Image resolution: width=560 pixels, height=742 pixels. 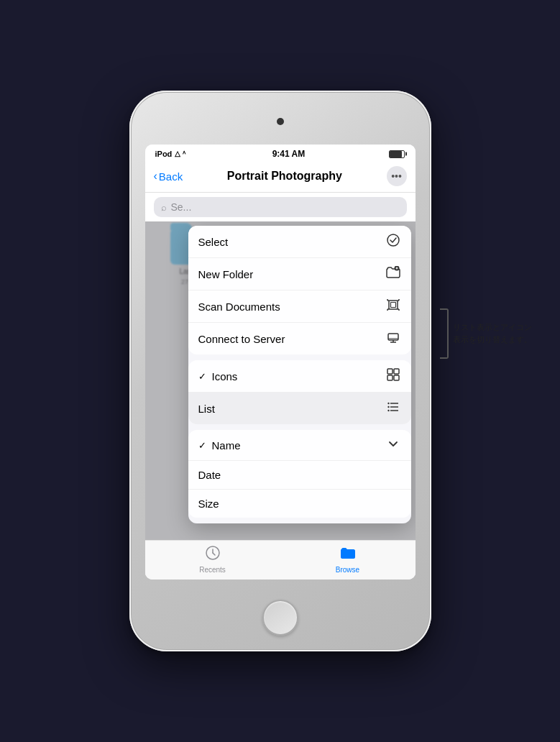 What do you see at coordinates (348, 555) in the screenshot?
I see `browse-icon` at bounding box center [348, 555].